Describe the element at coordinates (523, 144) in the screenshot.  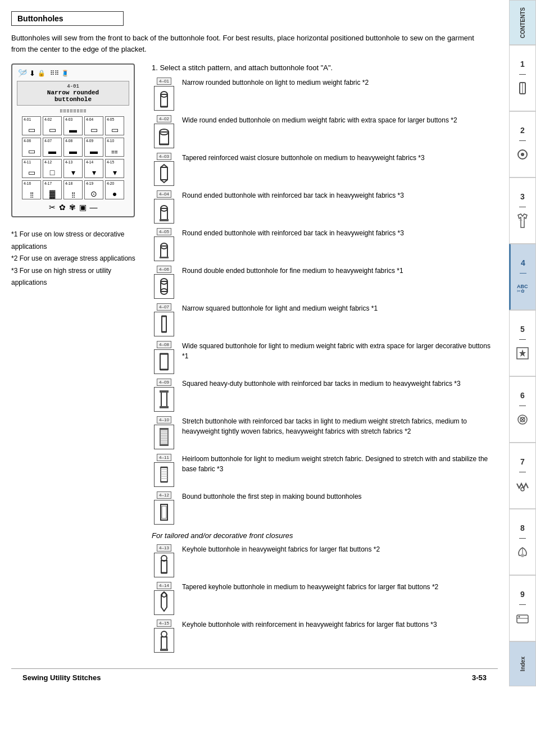
I see `sidebar-tab-2: 2 —` at that location.